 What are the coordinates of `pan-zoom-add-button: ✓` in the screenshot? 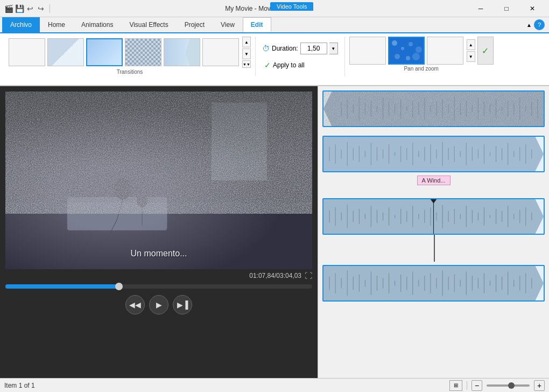 It's located at (485, 51).